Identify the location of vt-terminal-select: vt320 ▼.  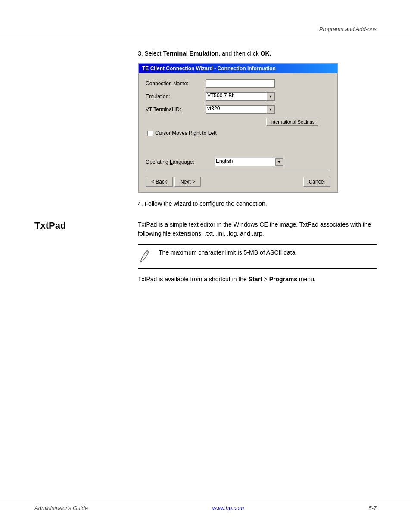
(240, 109).